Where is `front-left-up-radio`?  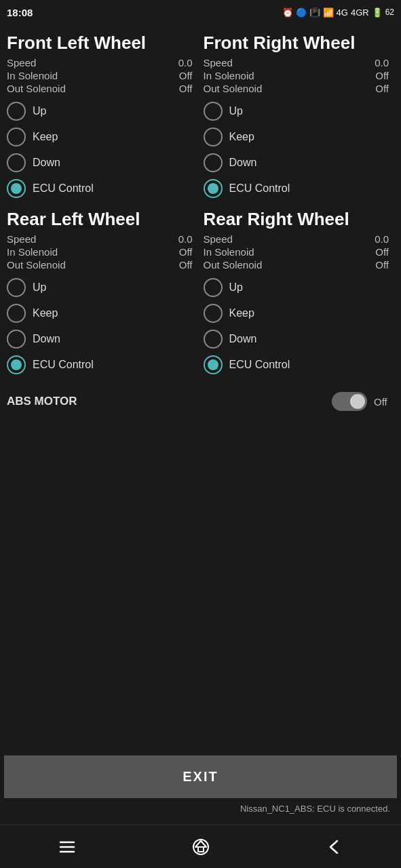
front-left-up-radio is located at coordinates (16, 111).